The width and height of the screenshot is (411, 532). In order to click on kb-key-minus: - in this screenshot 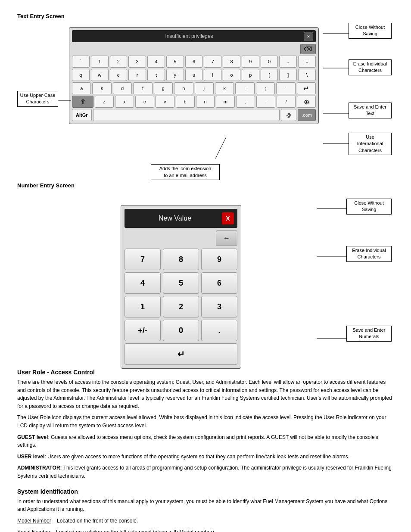, I will do `click(288, 62)`.